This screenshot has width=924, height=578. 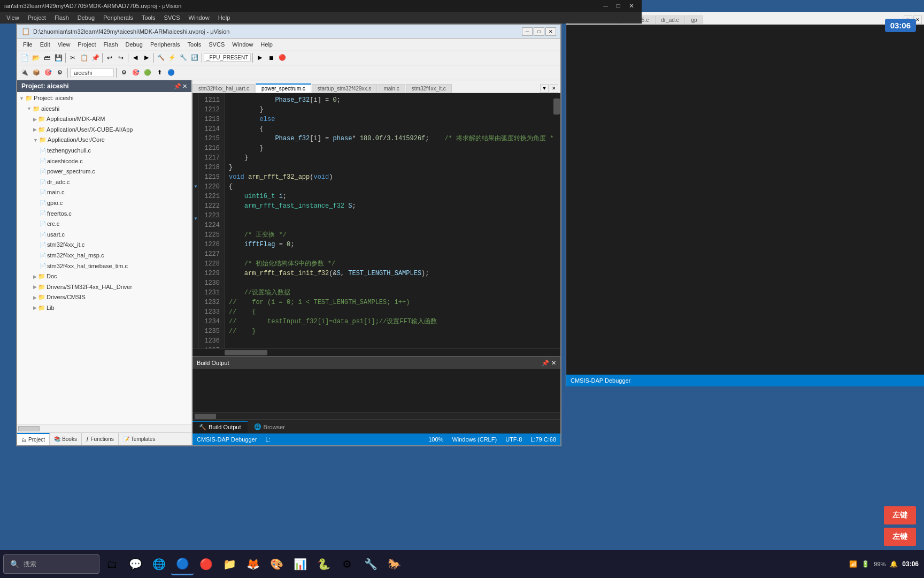 What do you see at coordinates (224, 88) in the screenshot?
I see `etab-uart: stm32f4xx_hal_uart.c` at bounding box center [224, 88].